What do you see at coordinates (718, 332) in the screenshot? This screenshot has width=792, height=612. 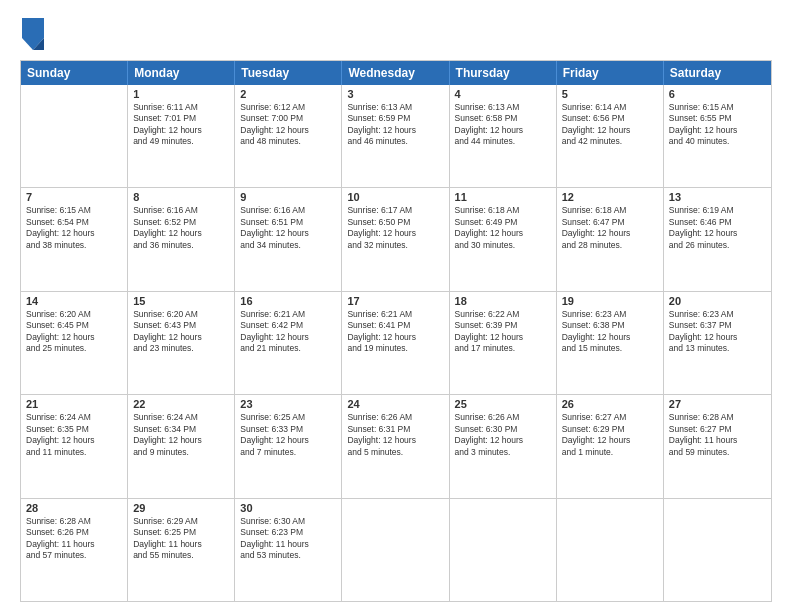 I see `cell-info: Sunrise: 6:23 AM Sunset: 6:37 PM Dayligh…` at bounding box center [718, 332].